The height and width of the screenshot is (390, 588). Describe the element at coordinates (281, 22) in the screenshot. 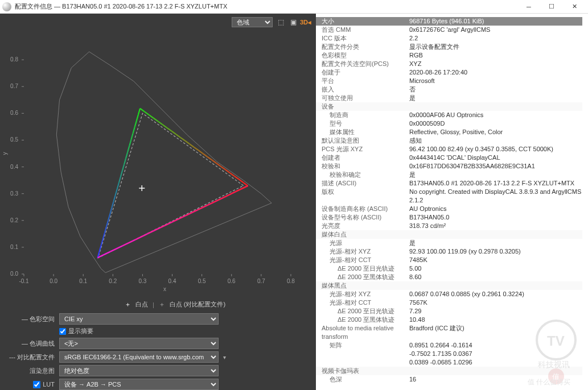

I see `load-icon: ⬚` at that location.